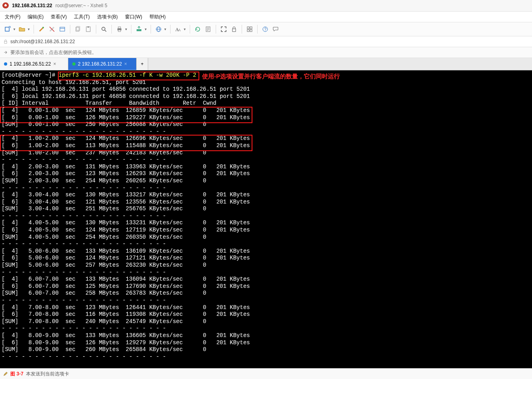 This screenshot has width=532, height=413. Describe the element at coordinates (36, 17) in the screenshot. I see `menu-edit: 编辑(E)` at that location.